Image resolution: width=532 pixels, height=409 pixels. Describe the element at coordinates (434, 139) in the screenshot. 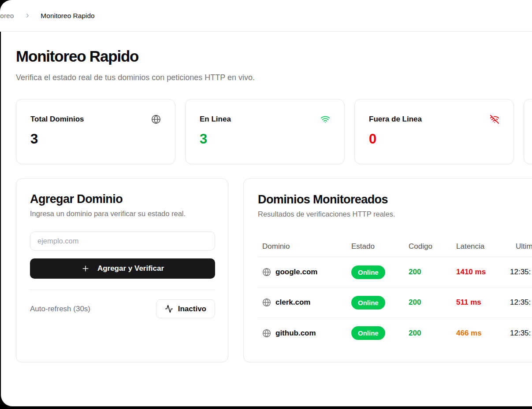

I see `stat-value: 0` at that location.